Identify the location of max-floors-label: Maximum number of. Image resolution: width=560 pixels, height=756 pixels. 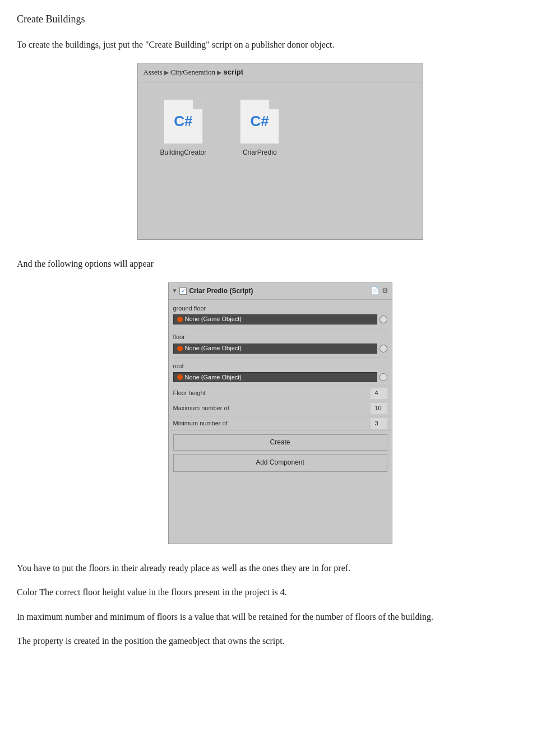
(272, 409).